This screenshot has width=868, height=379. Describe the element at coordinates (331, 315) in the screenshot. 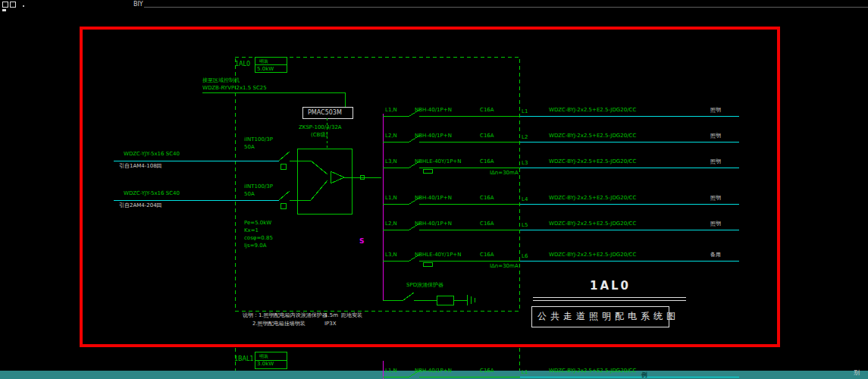

I see `note-line1-value: 1.5m` at that location.